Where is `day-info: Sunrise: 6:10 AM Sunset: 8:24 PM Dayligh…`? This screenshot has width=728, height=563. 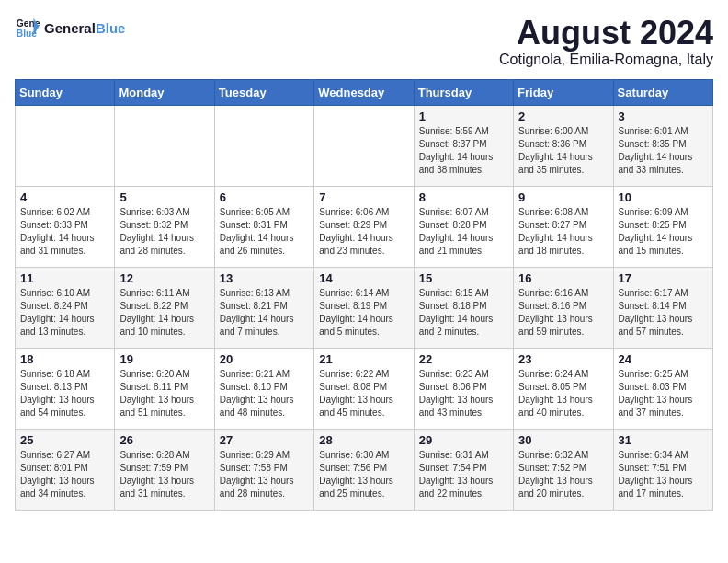
day-info: Sunrise: 6:10 AM Sunset: 8:24 PM Dayligh… is located at coordinates (64, 313).